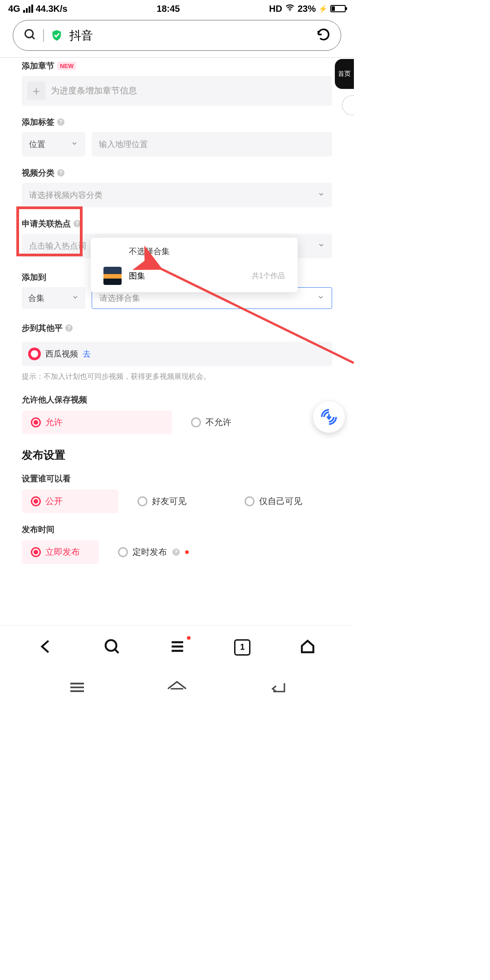  What do you see at coordinates (70, 501) in the screenshot?
I see `visibility-public: 公开` at bounding box center [70, 501].